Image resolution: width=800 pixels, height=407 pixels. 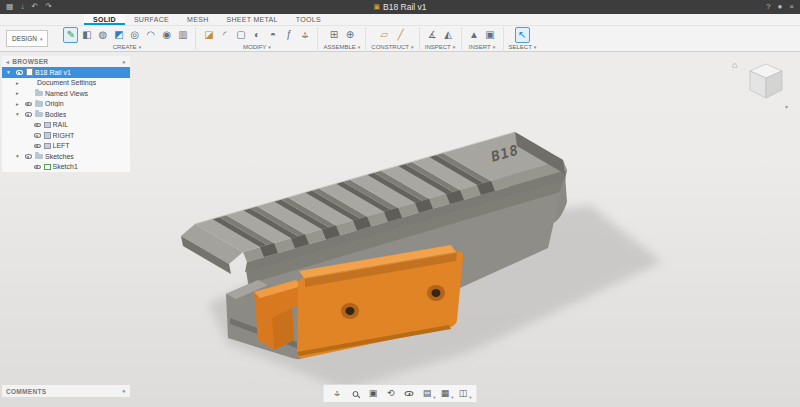 I want to click on ribbon-group-label-insert: INSERT▾, so click(x=482, y=47).